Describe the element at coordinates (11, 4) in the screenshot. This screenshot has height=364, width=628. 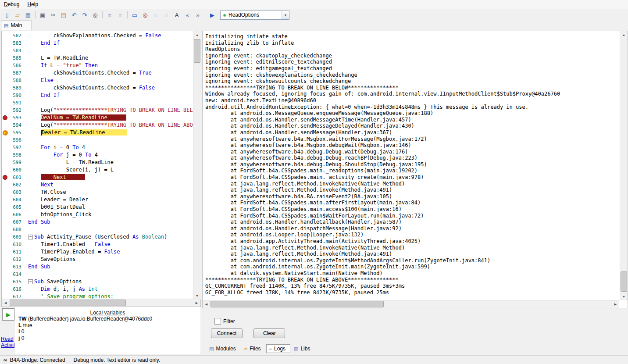
I see `menu-debug: Debug` at that location.